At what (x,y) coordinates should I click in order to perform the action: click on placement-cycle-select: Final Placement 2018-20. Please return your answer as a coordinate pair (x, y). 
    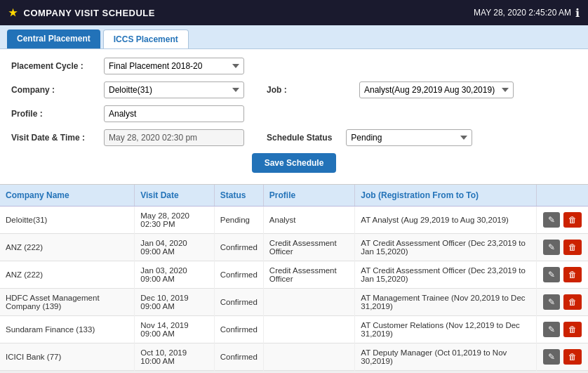
    Looking at the image, I should click on (174, 66).